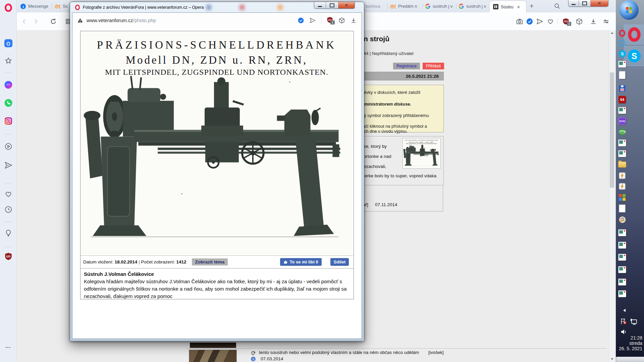  I want to click on forward-icon, so click(36, 21).